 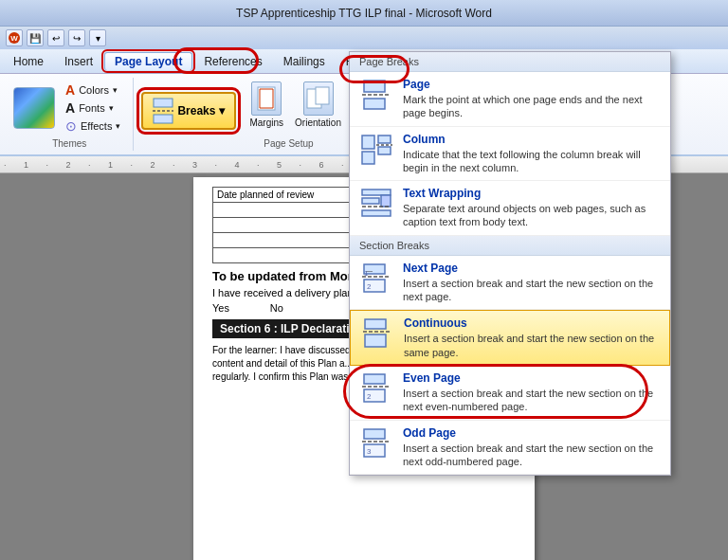 What do you see at coordinates (510, 246) in the screenshot?
I see `section-breaks-header: Section Breaks` at bounding box center [510, 246].